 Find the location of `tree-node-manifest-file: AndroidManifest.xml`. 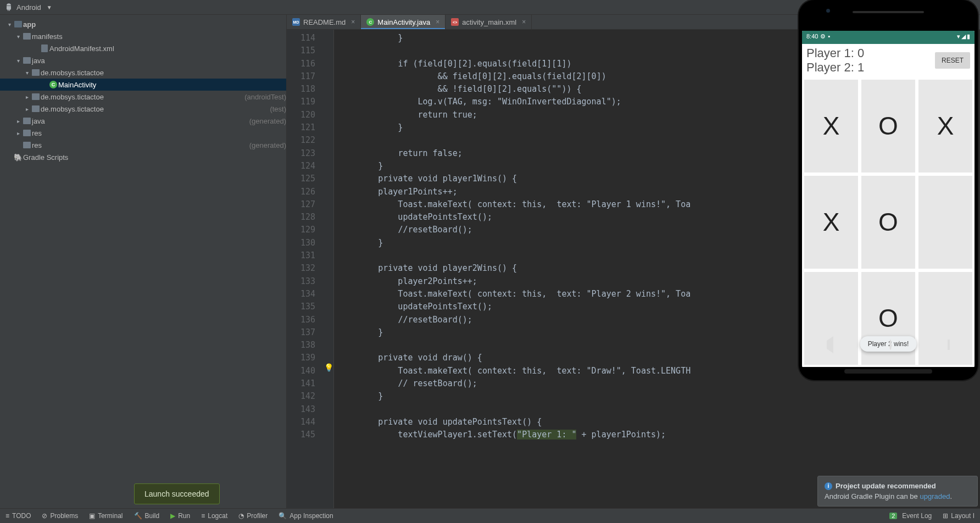

tree-node-manifest-file: AndroidManifest.xml is located at coordinates (143, 48).